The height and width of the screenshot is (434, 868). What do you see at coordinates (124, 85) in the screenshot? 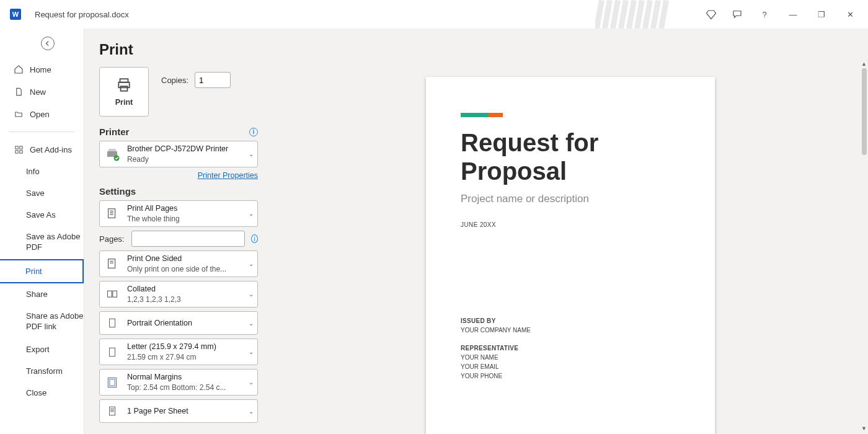
I see `printer-icon` at bounding box center [124, 85].